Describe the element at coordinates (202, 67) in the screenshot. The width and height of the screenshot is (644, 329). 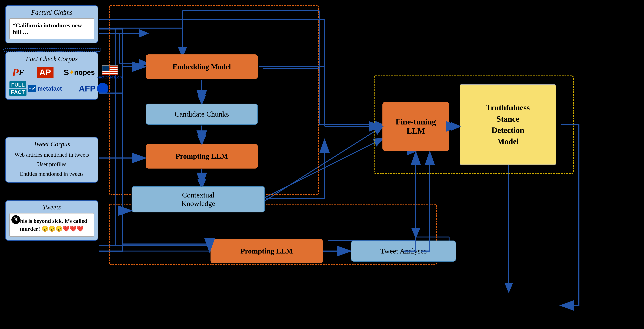
I see `embedding-model-node: Embedding Model` at that location.